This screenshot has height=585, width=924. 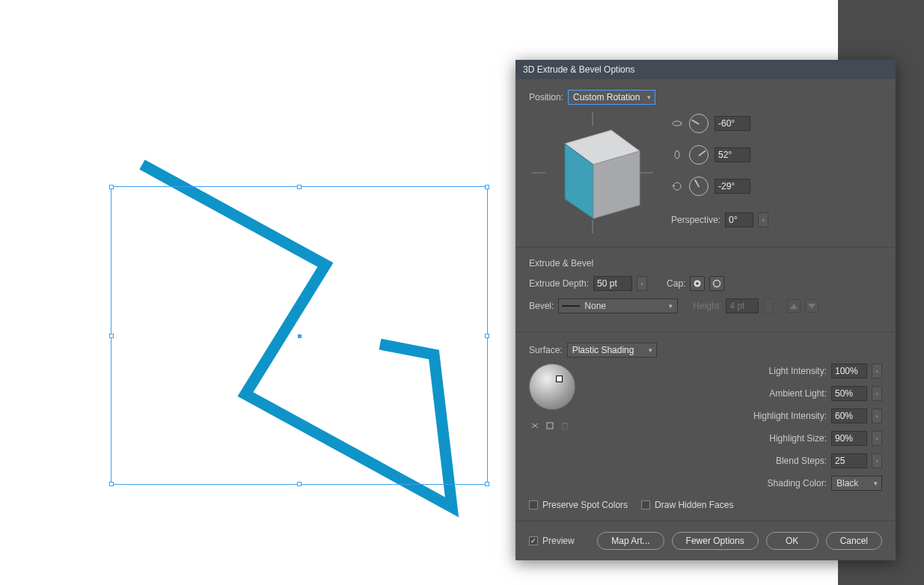 I want to click on highlight-intensity-label: Highlight Intensity:, so click(x=782, y=416).